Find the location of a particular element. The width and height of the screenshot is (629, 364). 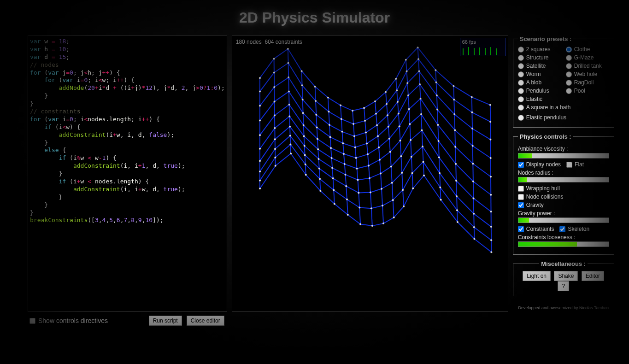

preset-web-hole: Web hole is located at coordinates (588, 74).